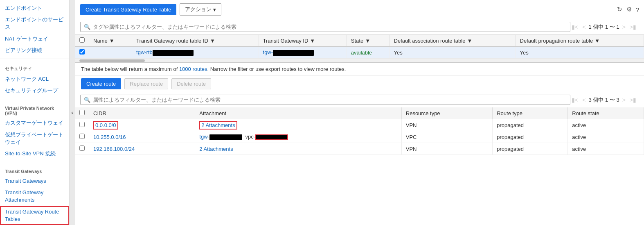 Image resolution: width=644 pixels, height=225 pixels. I want to click on refresh-icon: ↻, so click(619, 9).